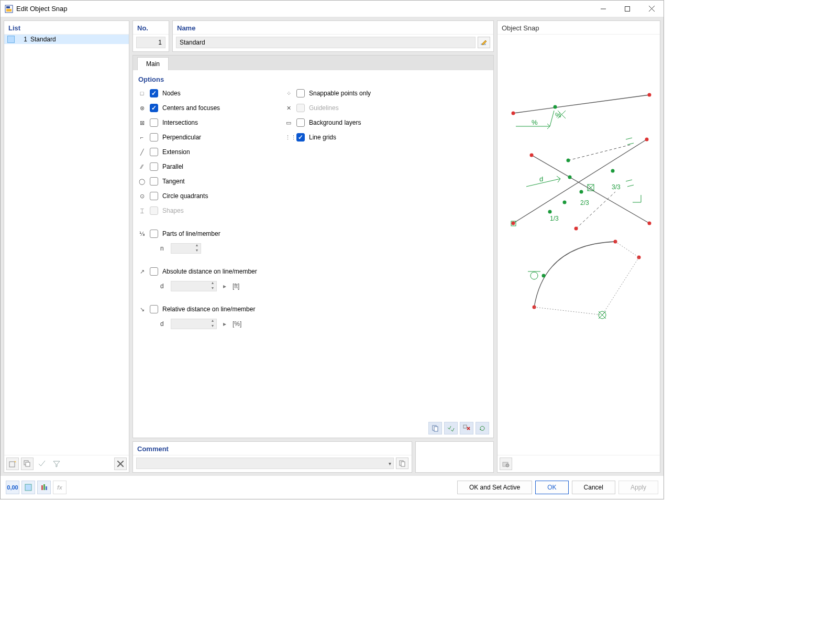  What do you see at coordinates (154, 234) in the screenshot?
I see `checkbox-parts` at bounding box center [154, 234].